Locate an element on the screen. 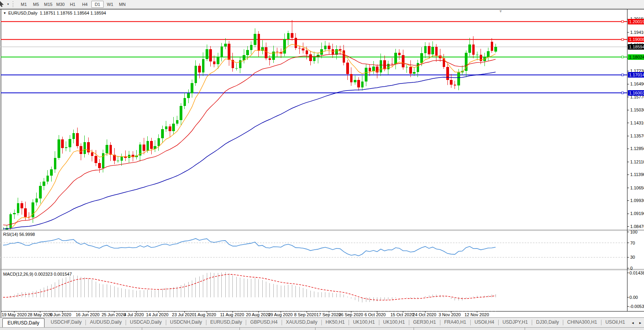  tab-usdjpy-h1: USDJPY,H1 is located at coordinates (515, 323).